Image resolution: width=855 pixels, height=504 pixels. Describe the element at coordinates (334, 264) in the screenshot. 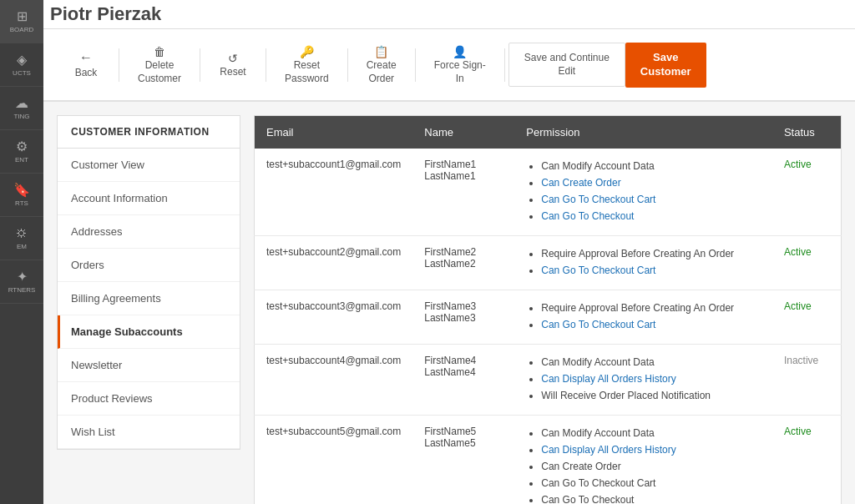

I see `cell-email: test+subaccount2@gmail.com` at that location.